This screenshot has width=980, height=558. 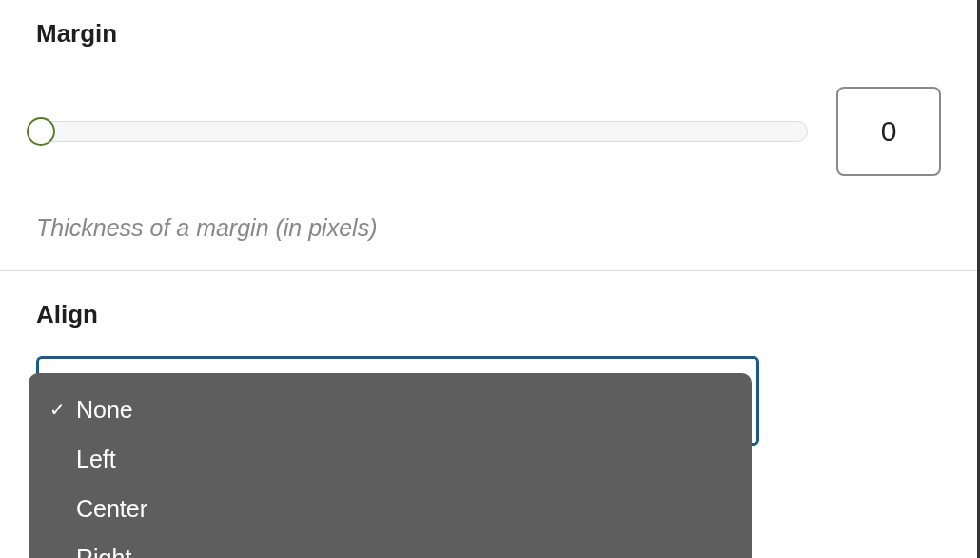 I want to click on margin-number-input: 0, so click(x=889, y=131).